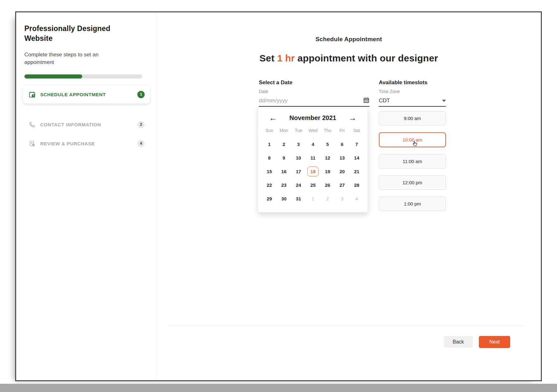 This screenshot has height=392, width=557. What do you see at coordinates (311, 101) in the screenshot?
I see `date-input` at bounding box center [311, 101].